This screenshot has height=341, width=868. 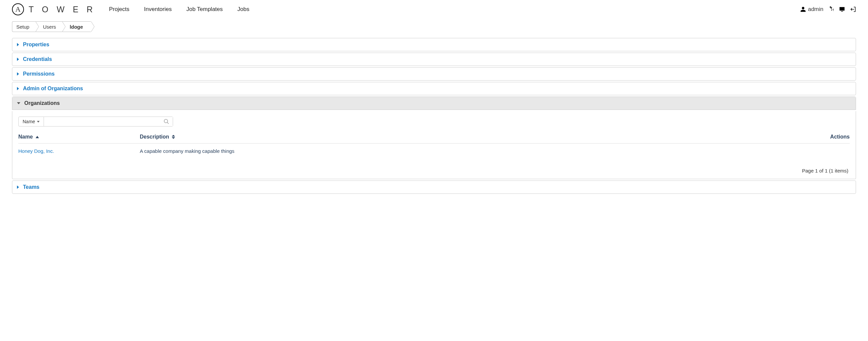 What do you see at coordinates (853, 9) in the screenshot?
I see `logout-icon` at bounding box center [853, 9].